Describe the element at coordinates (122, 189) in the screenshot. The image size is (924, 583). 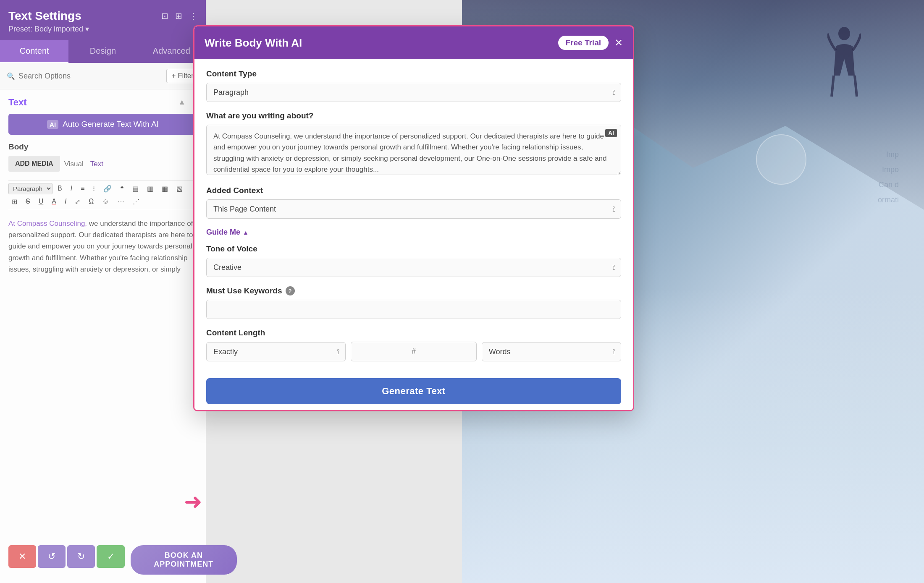
I see `quote-button: ❝` at that location.